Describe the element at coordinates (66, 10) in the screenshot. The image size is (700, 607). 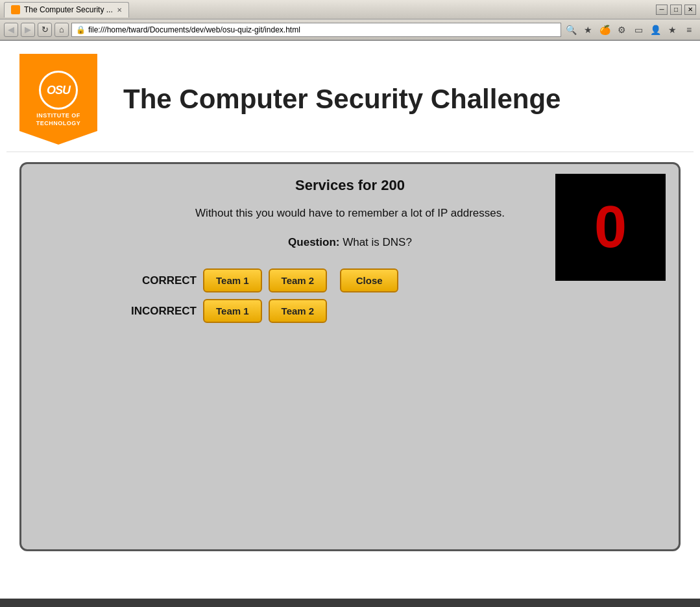
I see `title-bar-left: The Computer Security ... ✕` at that location.